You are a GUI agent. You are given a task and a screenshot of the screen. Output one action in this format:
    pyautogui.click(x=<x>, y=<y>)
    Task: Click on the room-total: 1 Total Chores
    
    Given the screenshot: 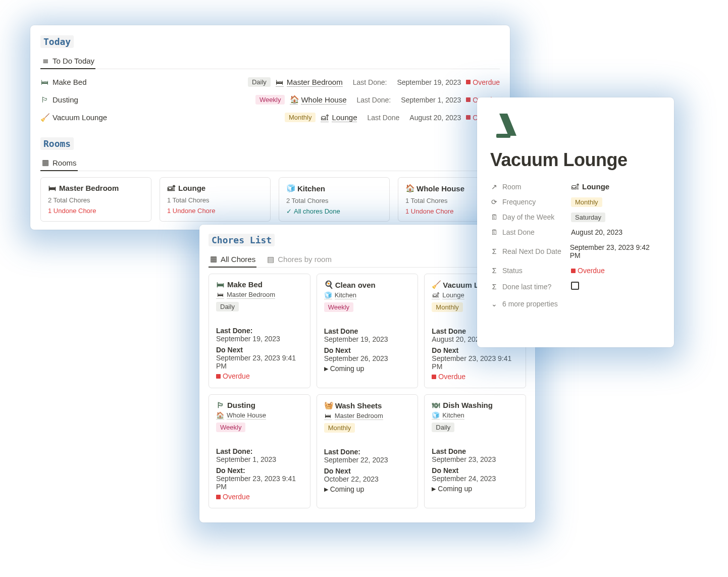 What is the action you would take?
    pyautogui.click(x=215, y=200)
    